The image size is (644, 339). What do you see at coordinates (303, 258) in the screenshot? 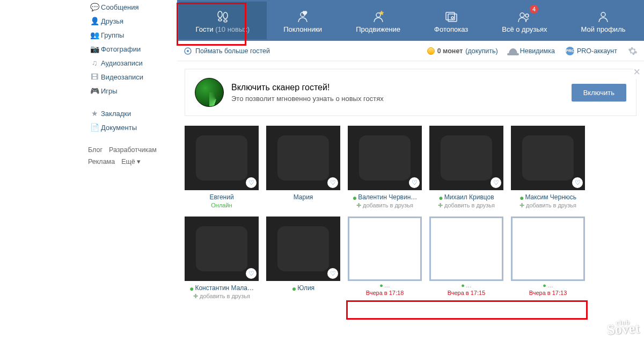
I see `guest-card: ♡ ●Юлия` at bounding box center [303, 258].